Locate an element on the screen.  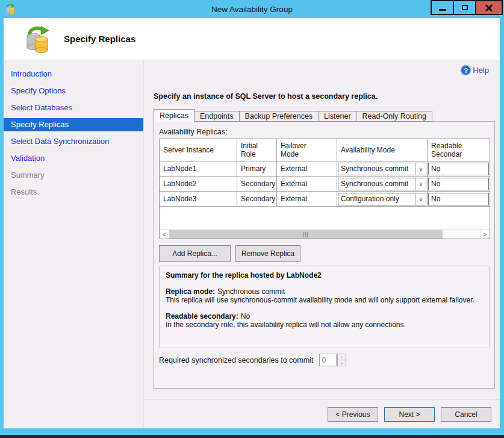
maximize-button is located at coordinates (465, 7).